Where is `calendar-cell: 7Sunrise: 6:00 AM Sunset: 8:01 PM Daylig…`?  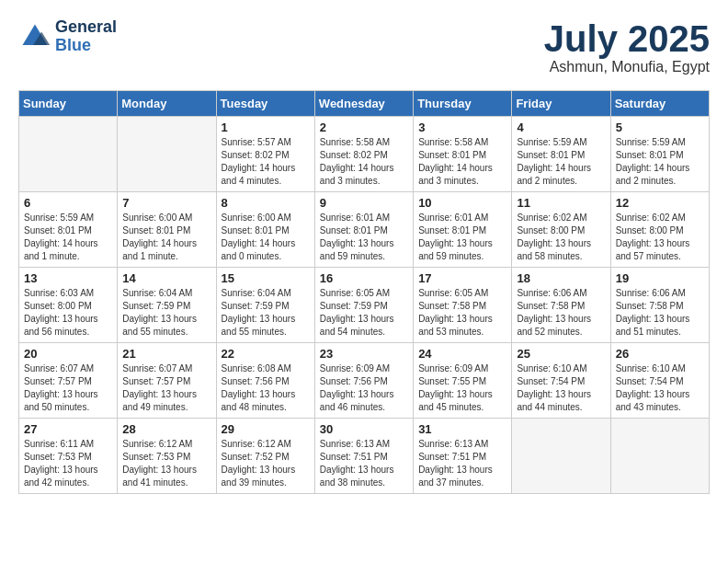 calendar-cell: 7Sunrise: 6:00 AM Sunset: 8:01 PM Daylig… is located at coordinates (167, 230).